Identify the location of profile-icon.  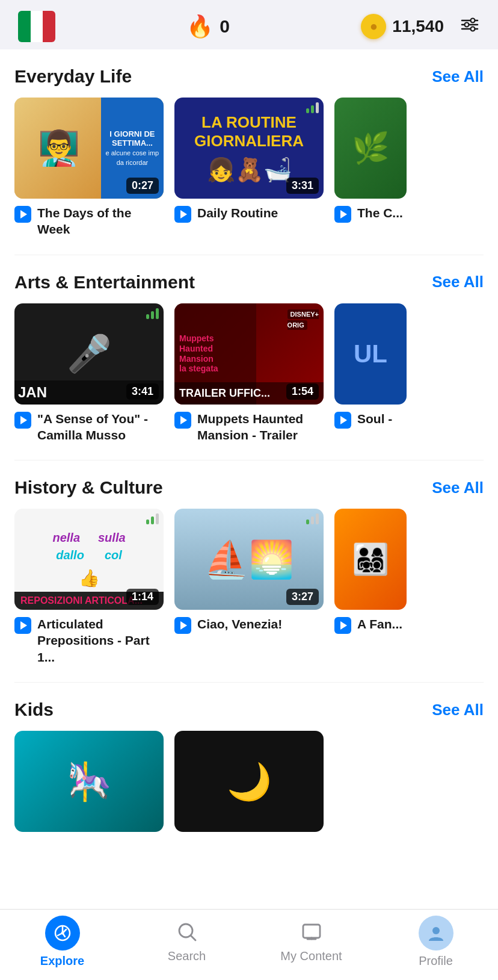
(436, 933).